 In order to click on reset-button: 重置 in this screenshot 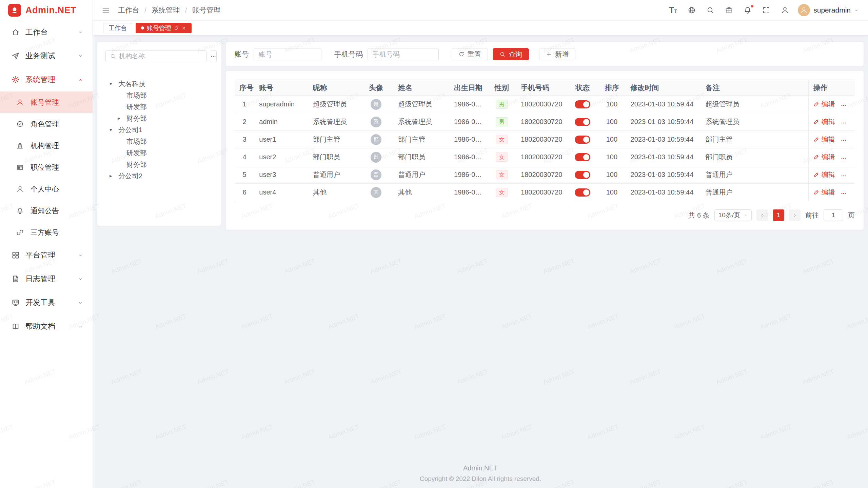, I will do `click(470, 54)`.